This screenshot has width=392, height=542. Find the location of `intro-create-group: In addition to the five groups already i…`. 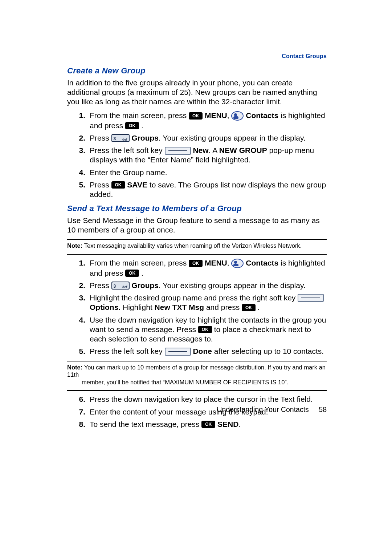

intro-create-group: In addition to the five groups already i… is located at coordinates (197, 92).